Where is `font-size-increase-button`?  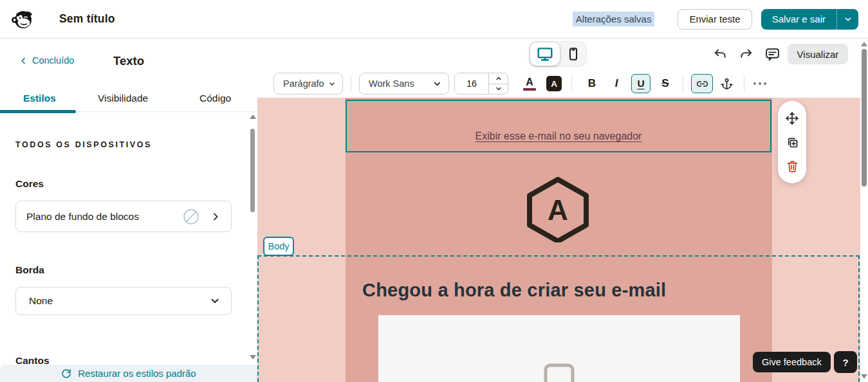 font-size-increase-button is located at coordinates (498, 78).